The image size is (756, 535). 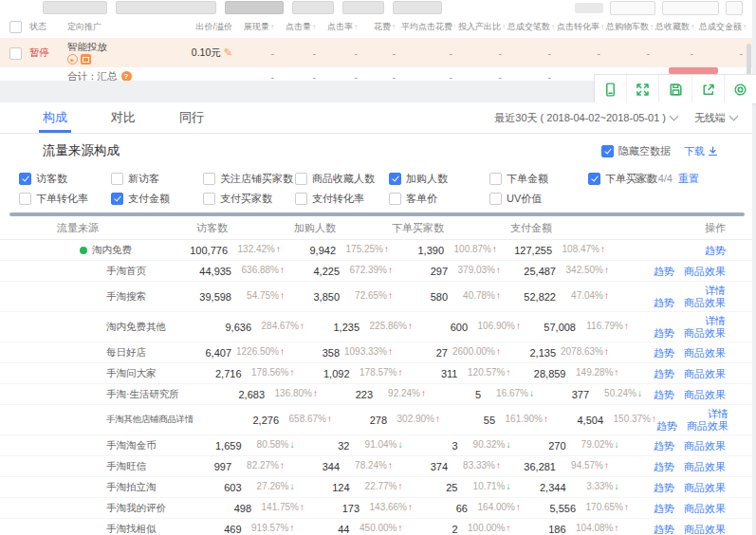 What do you see at coordinates (73, 467) in the screenshot?
I see `traffic-source-name: 手淘旺信` at bounding box center [73, 467].